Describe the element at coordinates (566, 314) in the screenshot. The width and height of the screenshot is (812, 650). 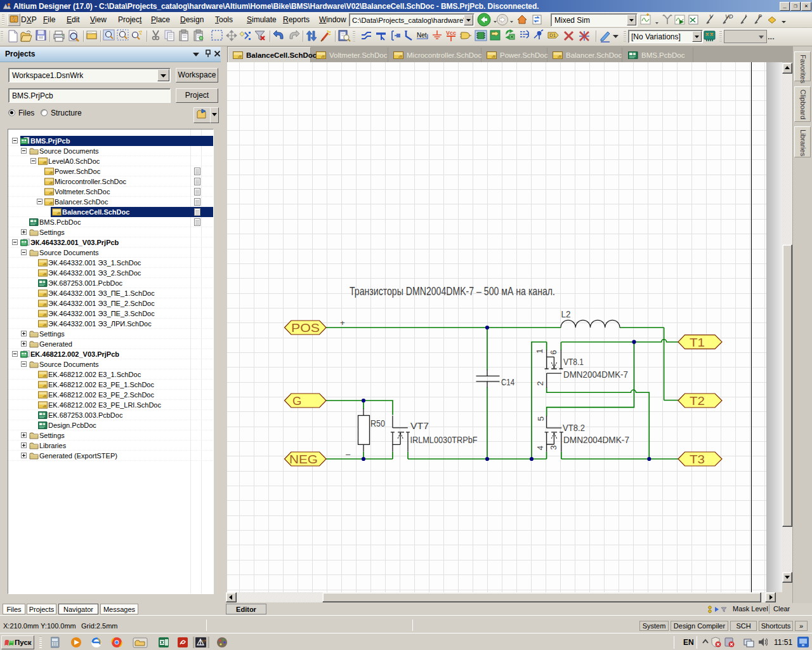
I see `svg-text: L2` at that location.